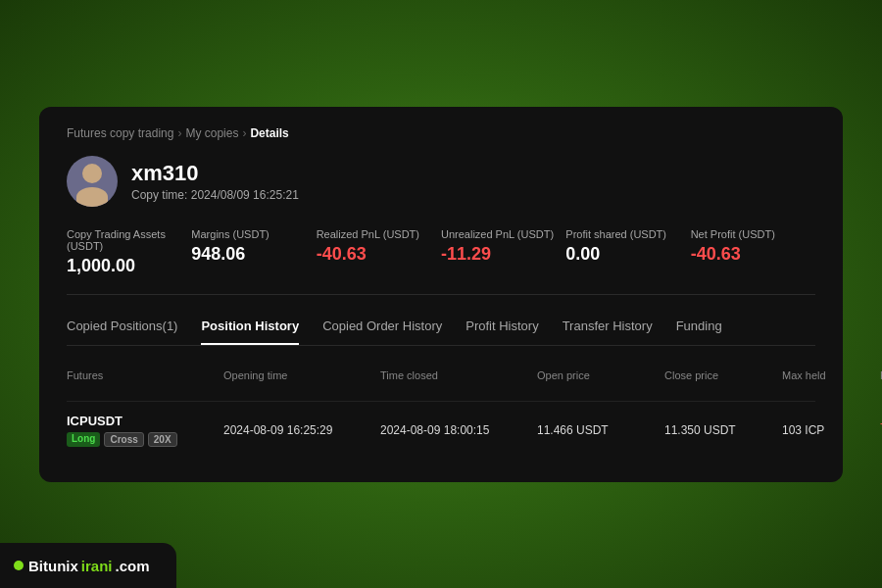 The width and height of the screenshot is (882, 588). Describe the element at coordinates (504, 234) in the screenshot. I see `stat-label-3: Unrealized PnL (USDT)` at that location.